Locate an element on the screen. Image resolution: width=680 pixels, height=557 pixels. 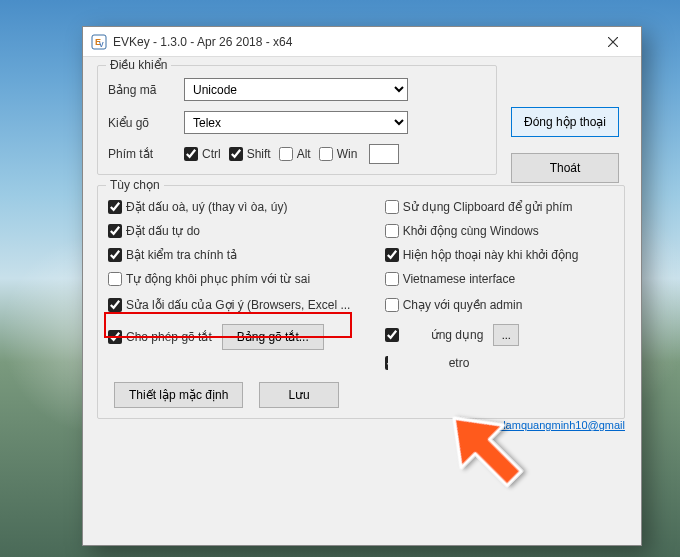
input-method-label: Kiểu gõ is located at coordinates (142, 123).